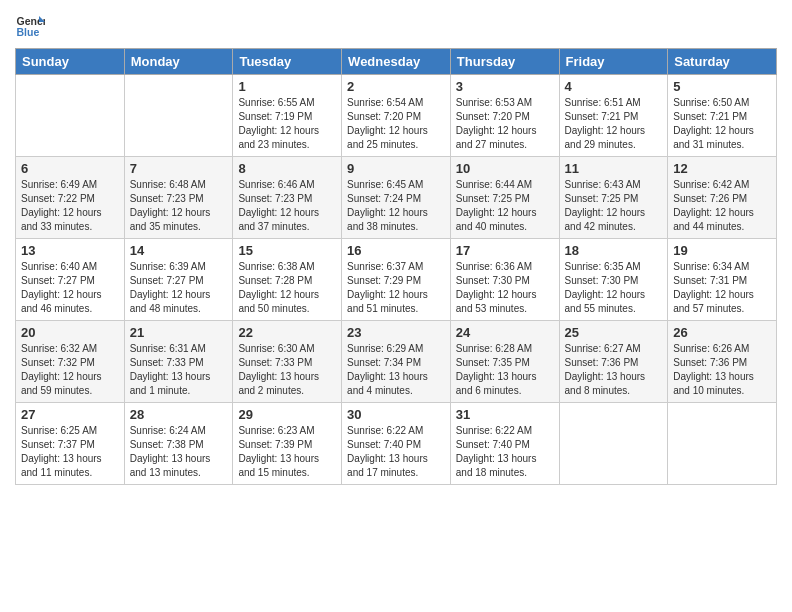 The height and width of the screenshot is (612, 792). Describe the element at coordinates (178, 280) in the screenshot. I see `calendar-cell: 14 Sunrise: 6:39 AM Sunset: 7:27 PM Dayl…` at that location.